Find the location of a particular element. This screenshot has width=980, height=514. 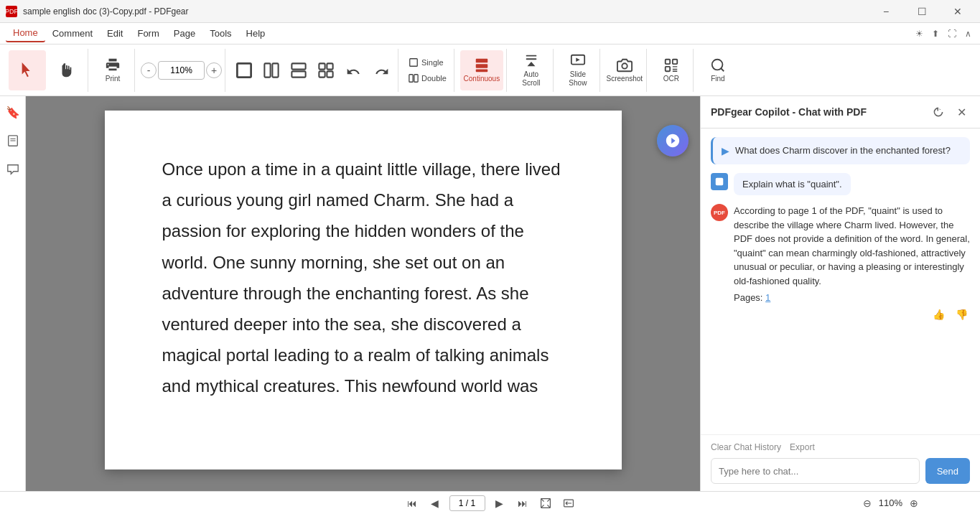

user-message-text: Explain what is "quaint". is located at coordinates (793, 184).